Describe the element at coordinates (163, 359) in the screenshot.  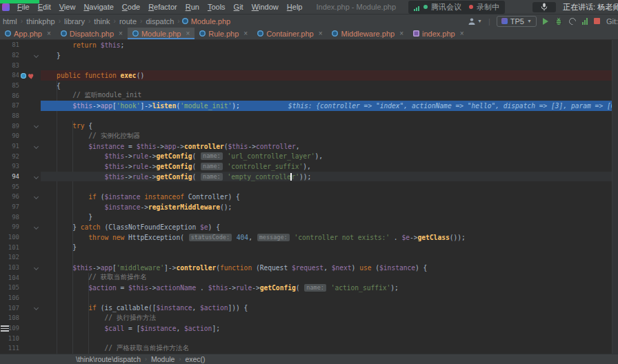
I see `status-crumb-1: Module` at that location.